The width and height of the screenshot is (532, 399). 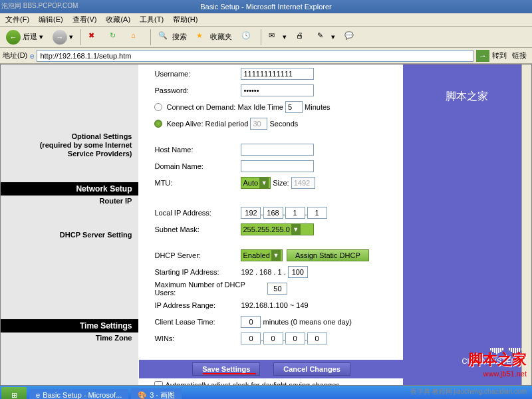 What do you see at coordinates (15, 395) in the screenshot?
I see `windows-icon: ⊞` at bounding box center [15, 395].